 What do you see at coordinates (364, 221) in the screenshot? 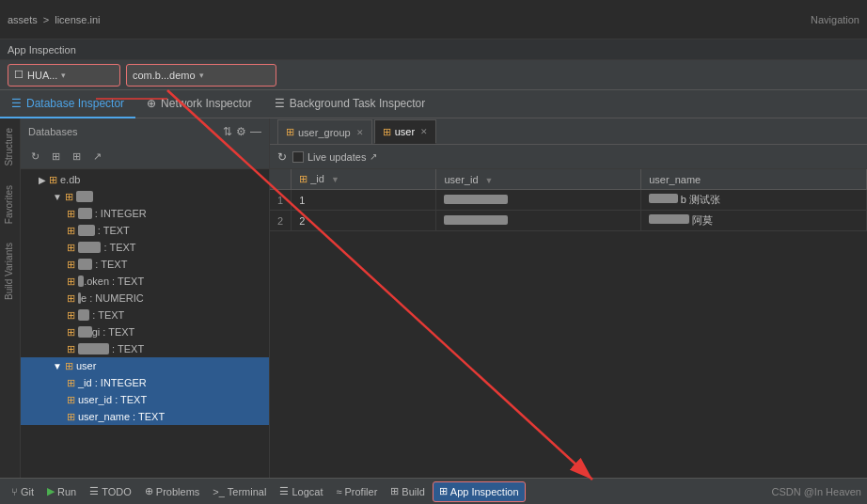
I see `cell-id-2: 2` at bounding box center [364, 221].